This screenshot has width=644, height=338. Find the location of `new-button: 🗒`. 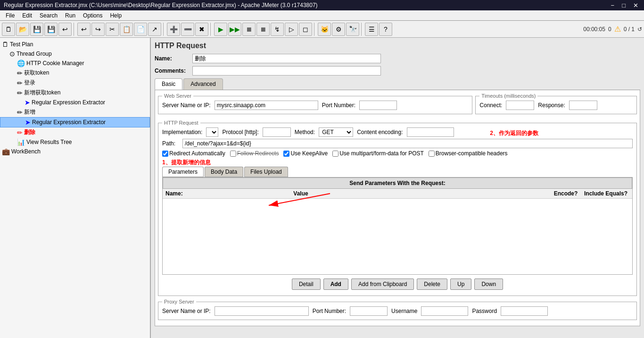

new-button: 🗒 is located at coordinates (8, 29).